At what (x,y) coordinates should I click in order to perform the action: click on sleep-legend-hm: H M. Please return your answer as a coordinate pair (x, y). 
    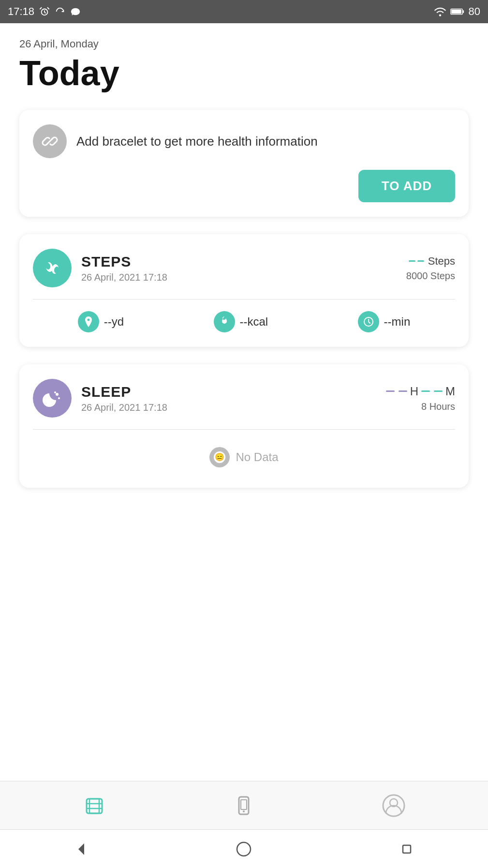
    Looking at the image, I should click on (420, 391).